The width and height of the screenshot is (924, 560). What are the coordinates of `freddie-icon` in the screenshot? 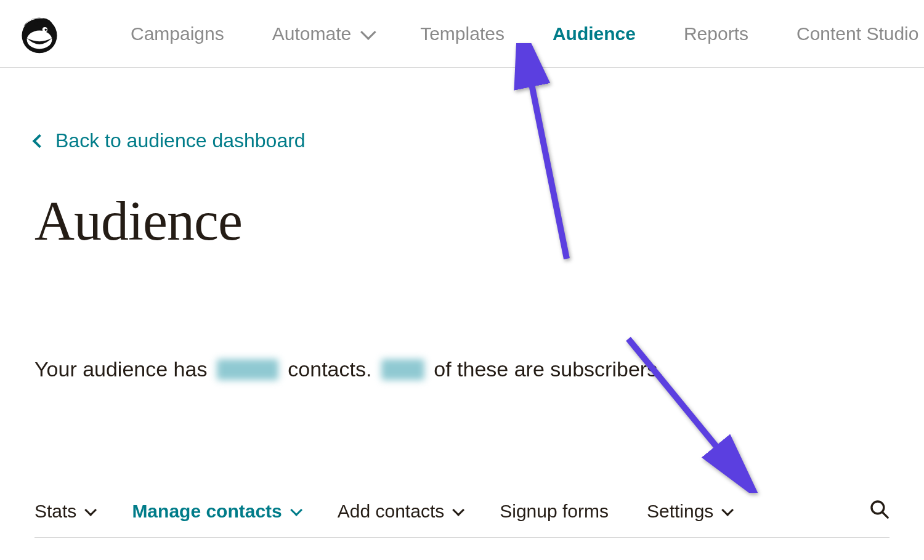 It's located at (39, 34).